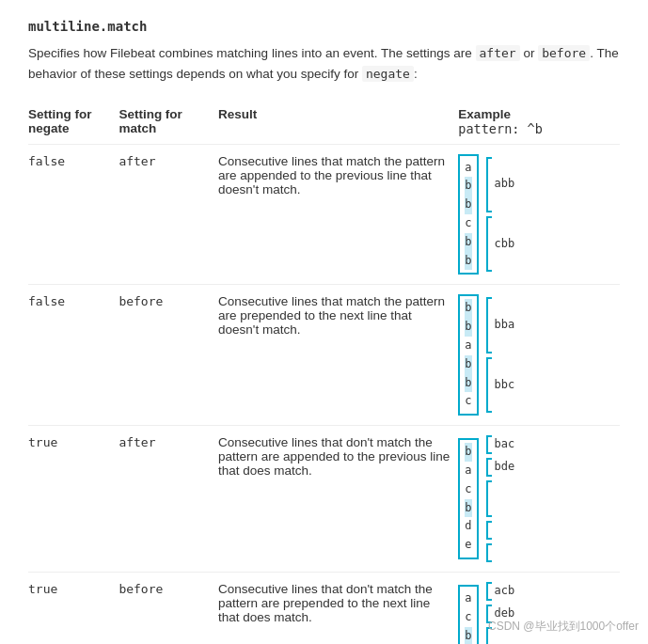  Describe the element at coordinates (252, 53) in the screenshot. I see `desc-text1: Specifies how Filebeat combines matching…` at that location.